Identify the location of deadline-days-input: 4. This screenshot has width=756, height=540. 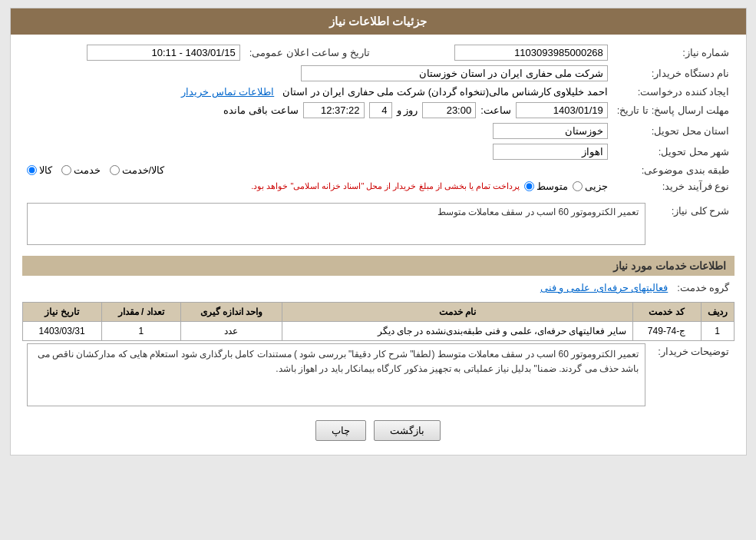
(381, 111).